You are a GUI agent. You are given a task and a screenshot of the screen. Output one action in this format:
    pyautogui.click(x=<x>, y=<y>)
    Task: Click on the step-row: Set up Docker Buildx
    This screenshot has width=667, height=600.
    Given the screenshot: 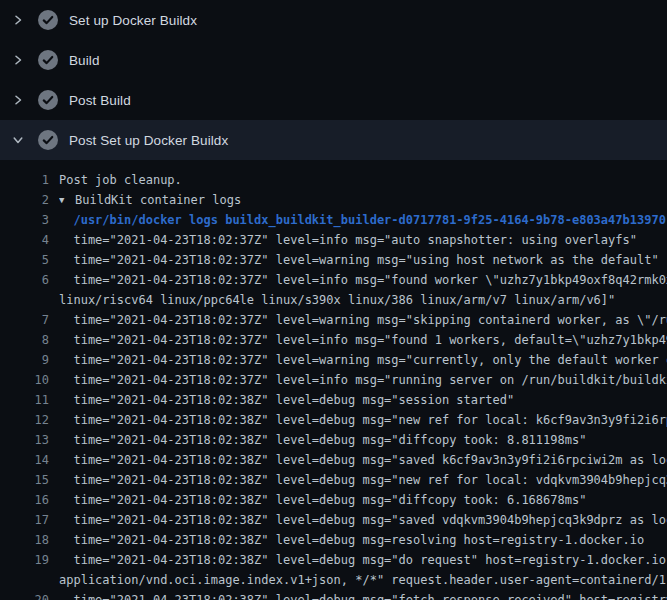 What is the action you would take?
    pyautogui.click(x=334, y=20)
    